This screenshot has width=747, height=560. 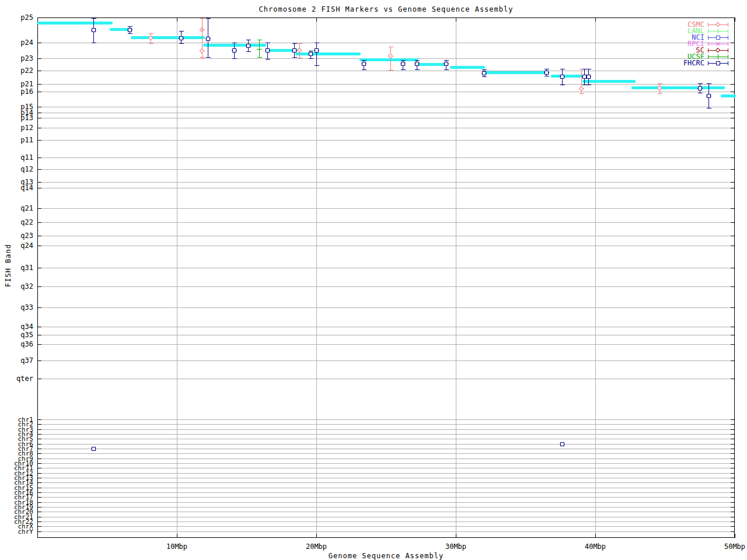 I want to click on y-tick-right-chr21, so click(x=733, y=517).